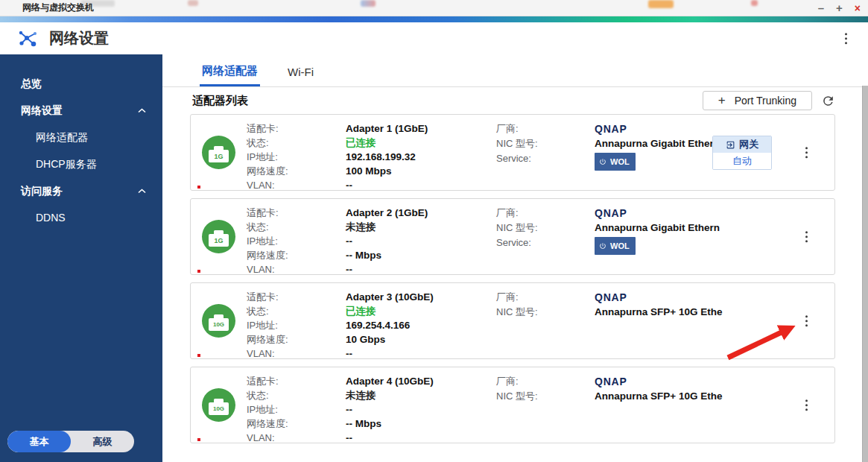 This screenshot has width=868, height=462. Describe the element at coordinates (865, 274) in the screenshot. I see `scrollbar` at that location.